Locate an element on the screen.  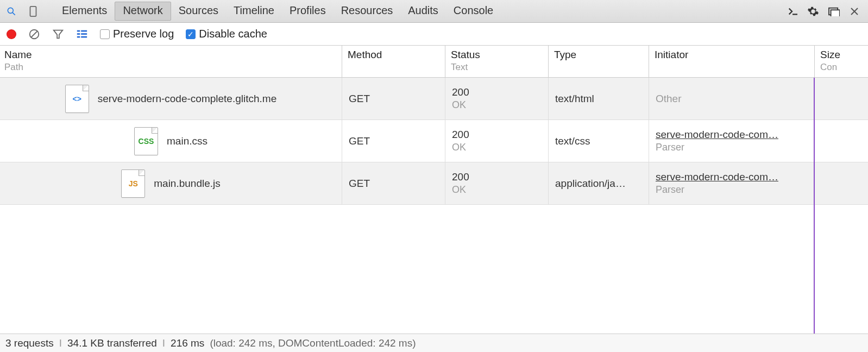
cell-type: text/css is located at coordinates (599, 141).